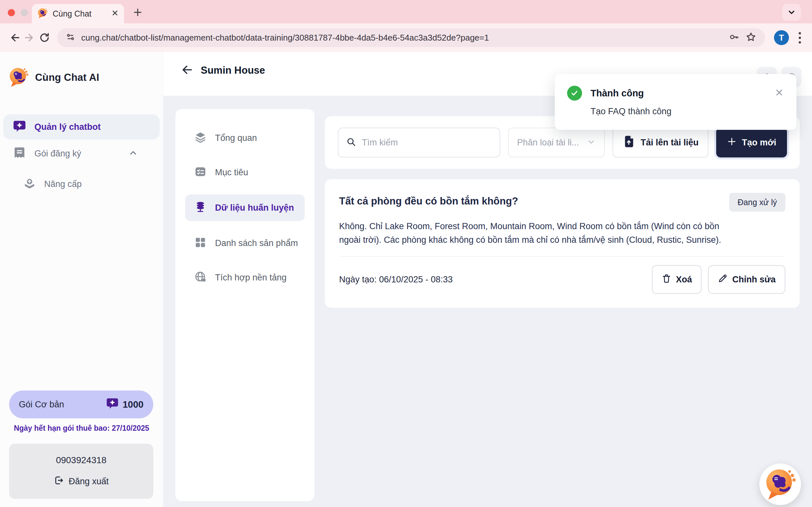 This screenshot has width=812, height=507. I want to click on subnav-item-du-lieu-huan-luyen: Dữ liệu huấn luyện, so click(245, 208).